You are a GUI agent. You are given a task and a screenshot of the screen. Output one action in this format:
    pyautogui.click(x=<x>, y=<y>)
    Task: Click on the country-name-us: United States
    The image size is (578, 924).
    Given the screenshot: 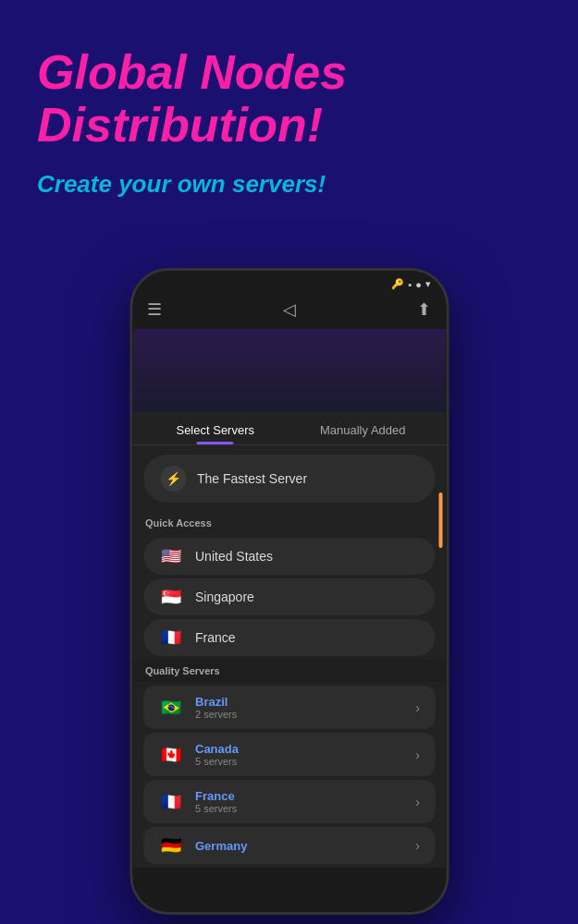 What is the action you would take?
    pyautogui.click(x=307, y=556)
    